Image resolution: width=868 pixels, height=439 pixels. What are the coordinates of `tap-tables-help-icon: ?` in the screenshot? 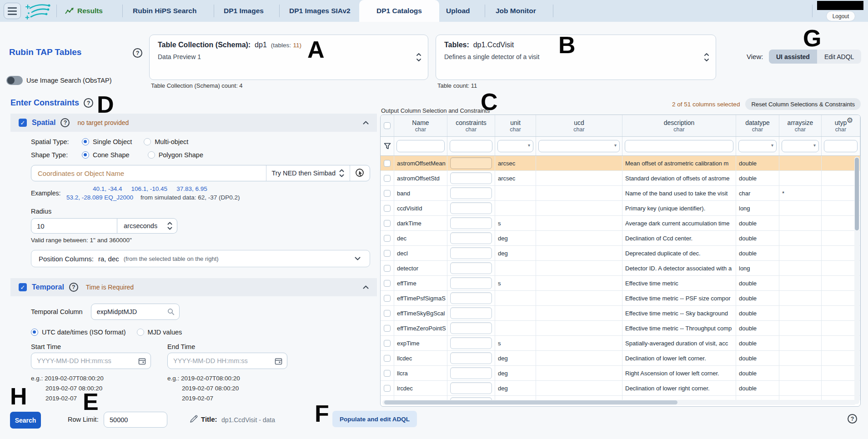 It's located at (137, 53).